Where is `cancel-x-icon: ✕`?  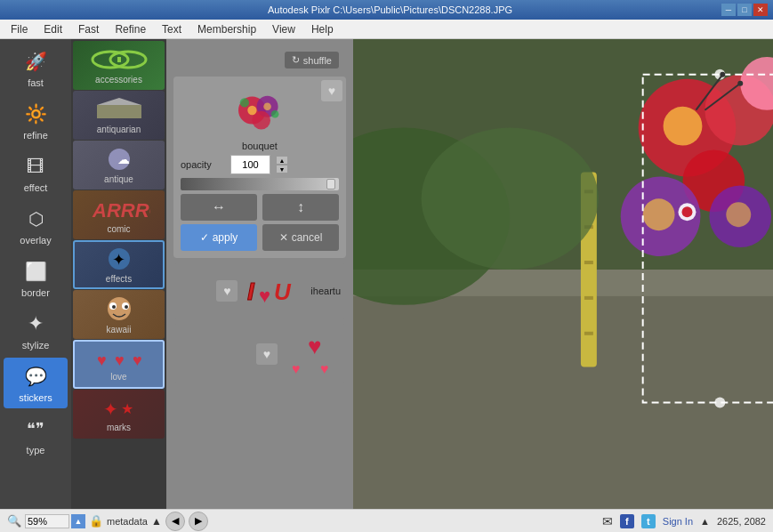 cancel-x-icon: ✕ is located at coordinates (284, 238).